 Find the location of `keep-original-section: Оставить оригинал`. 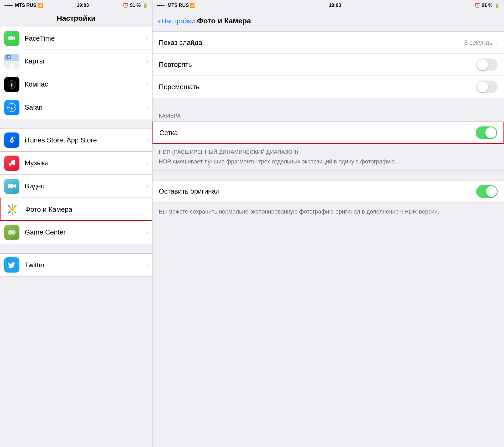

keep-original-section: Оставить оригинал is located at coordinates (328, 191).